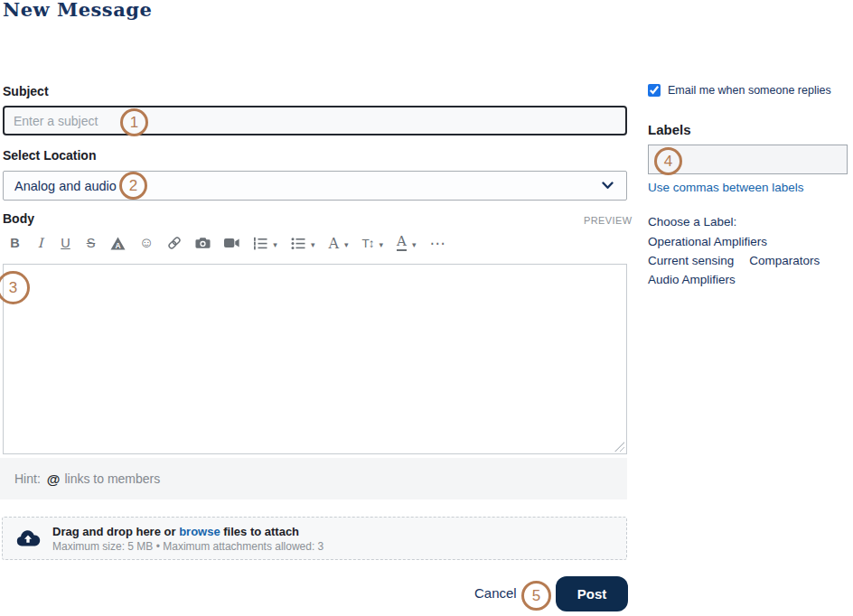 Image resolution: width=853 pixels, height=616 pixels. What do you see at coordinates (750, 260) in the screenshot?
I see `label-suggestions: Operational Amplifiers Current sensingCo…` at bounding box center [750, 260].